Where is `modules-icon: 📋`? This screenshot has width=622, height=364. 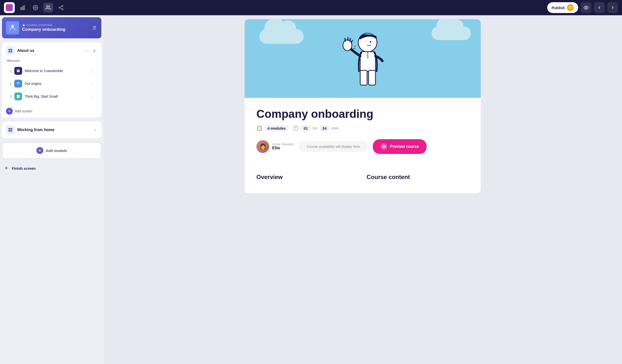 modules-icon: 📋 is located at coordinates (260, 128).